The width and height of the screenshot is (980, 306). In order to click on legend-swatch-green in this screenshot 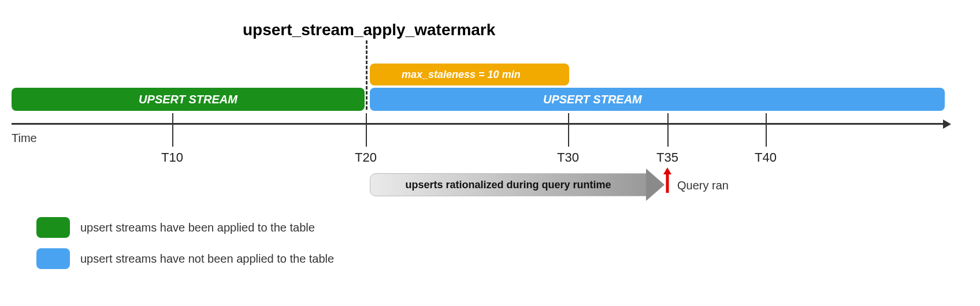, I will do `click(53, 227)`.